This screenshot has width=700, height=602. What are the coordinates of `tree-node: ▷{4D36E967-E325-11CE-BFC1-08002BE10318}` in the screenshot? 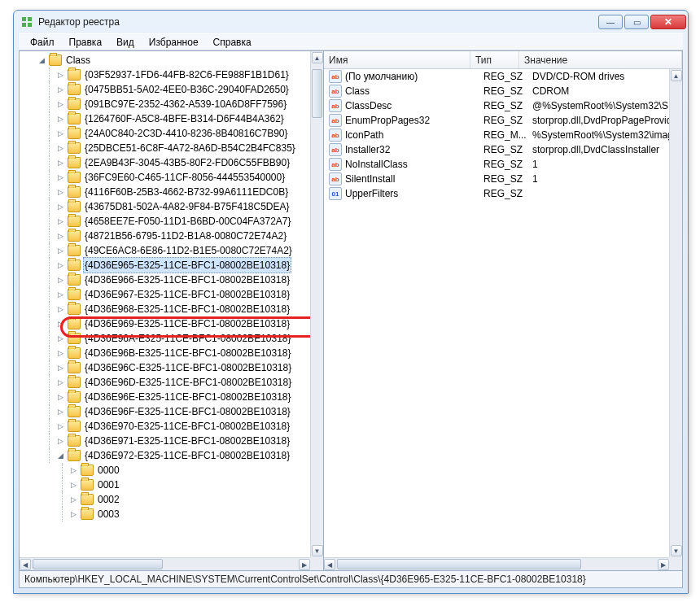 It's located at (166, 294).